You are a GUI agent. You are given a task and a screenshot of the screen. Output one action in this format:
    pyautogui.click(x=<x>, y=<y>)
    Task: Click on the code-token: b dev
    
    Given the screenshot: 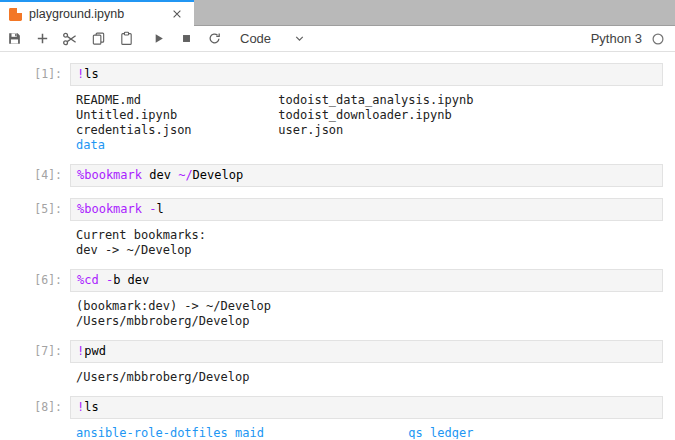 What is the action you would take?
    pyautogui.click(x=131, y=280)
    